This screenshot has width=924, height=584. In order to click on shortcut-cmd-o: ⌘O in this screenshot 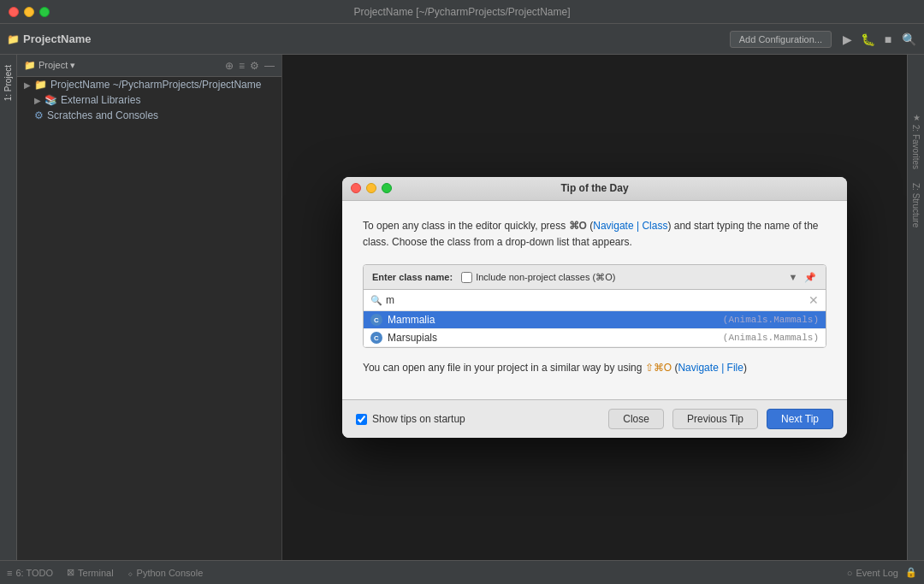, I will do `click(578, 226)`.